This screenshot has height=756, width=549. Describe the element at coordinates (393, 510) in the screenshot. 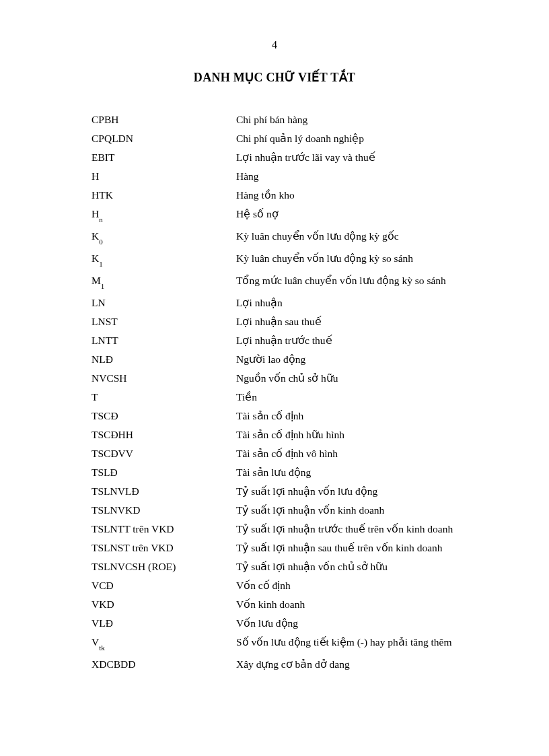

I see `definition: Tỷ suất lợi nhuận vốn kinh doanh` at that location.